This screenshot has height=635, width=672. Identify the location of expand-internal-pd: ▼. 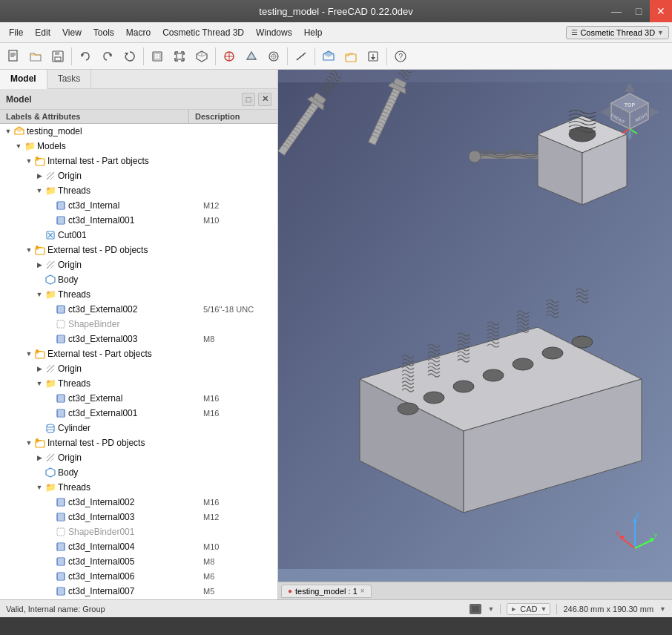
(29, 443).